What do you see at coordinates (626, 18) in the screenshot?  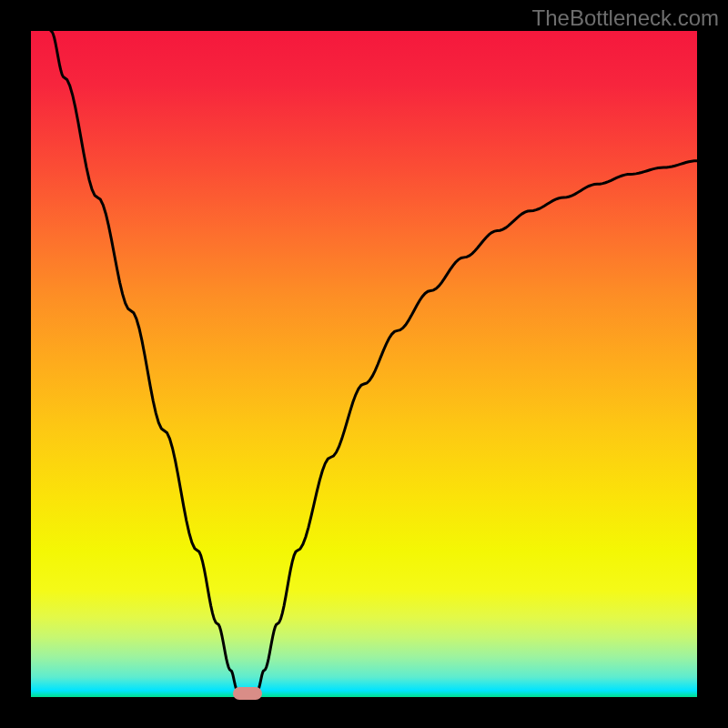 I see `watermark-text: TheBottleneck.com` at bounding box center [626, 18].